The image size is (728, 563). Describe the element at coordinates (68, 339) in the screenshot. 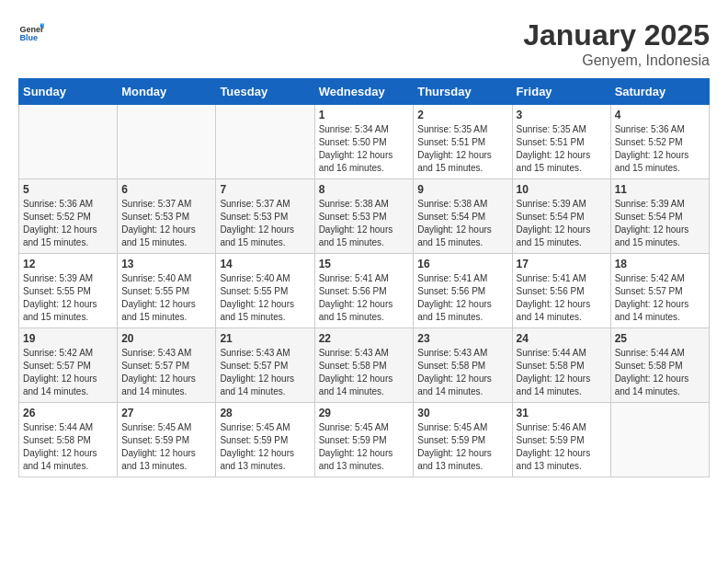

I see `day-number: 19` at that location.